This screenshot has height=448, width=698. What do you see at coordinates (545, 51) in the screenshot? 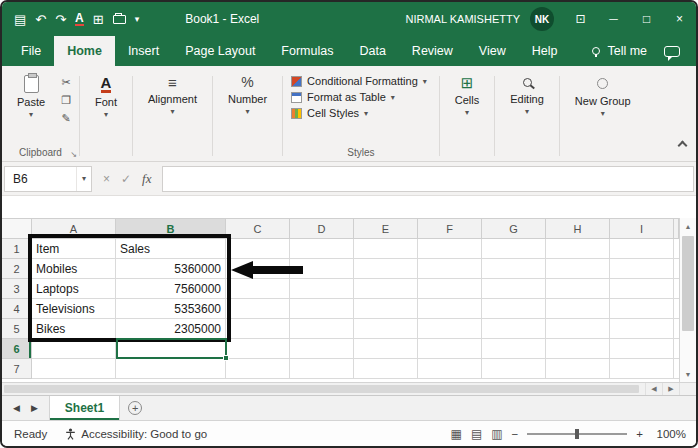
I see `tab-help: Help` at bounding box center [545, 51].